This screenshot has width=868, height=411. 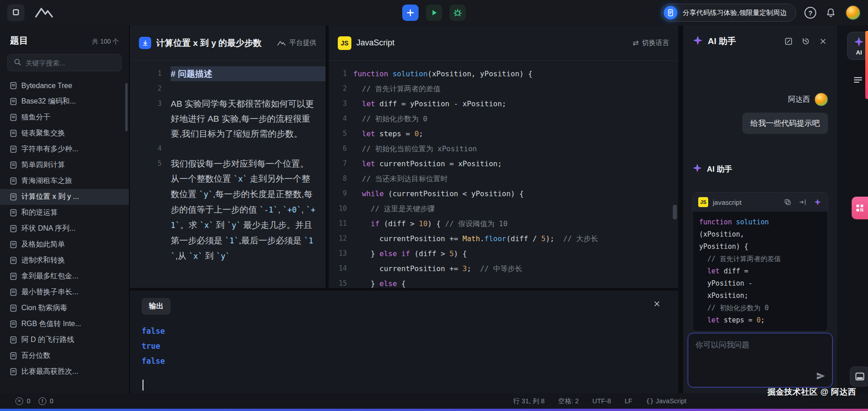 I want to click on problem-list-item: 字符串有多少种..., so click(x=64, y=149).